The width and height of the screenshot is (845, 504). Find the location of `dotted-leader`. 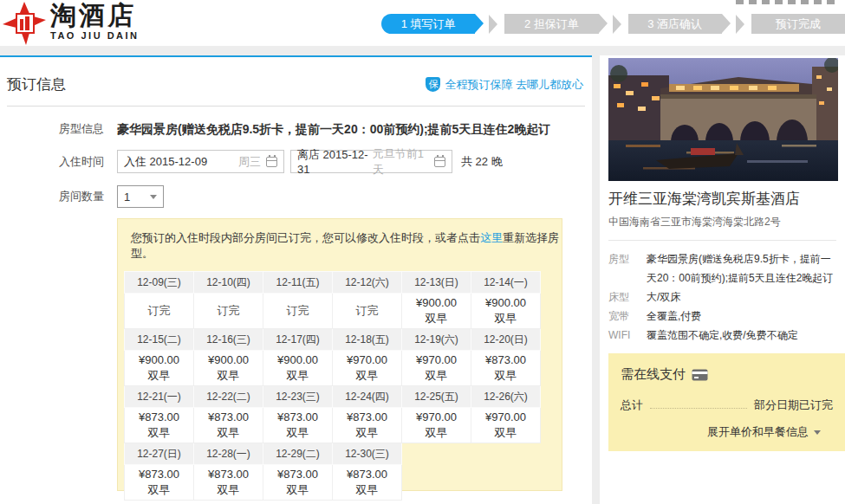

dotted-leader is located at coordinates (699, 404).